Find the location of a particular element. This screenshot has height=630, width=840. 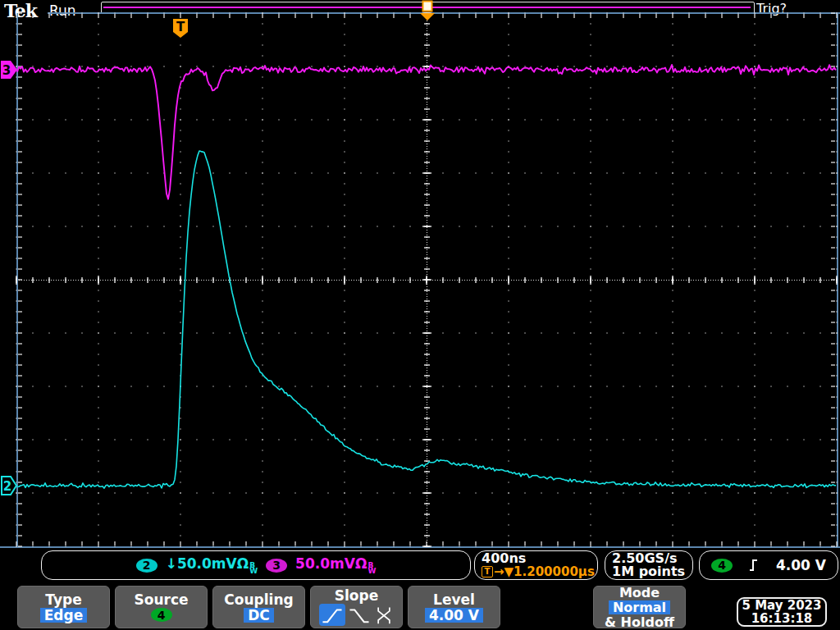

rising-slope-icon is located at coordinates (332, 615).